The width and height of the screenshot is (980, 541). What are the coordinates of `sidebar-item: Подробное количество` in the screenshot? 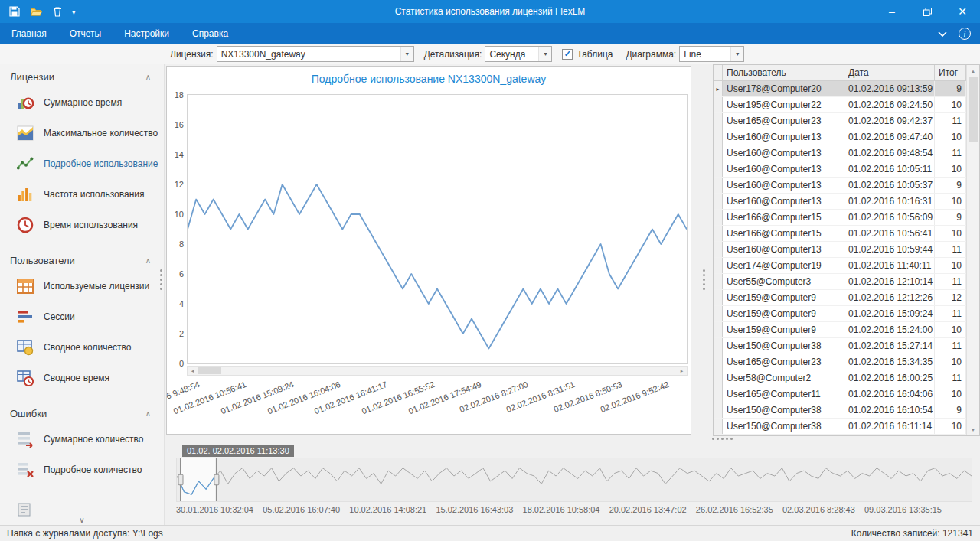 It's located at (82, 470).